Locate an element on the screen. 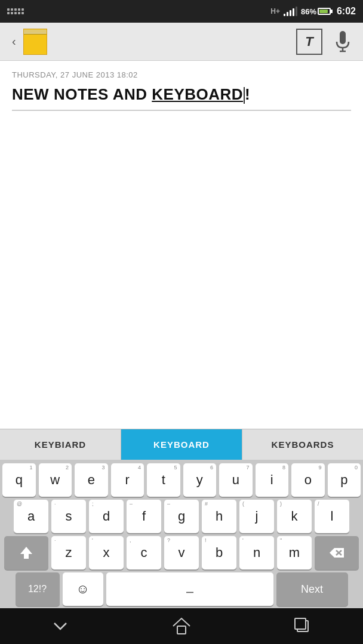 The image size is (363, 644). keyboard-status-icon is located at coordinates (16, 11).